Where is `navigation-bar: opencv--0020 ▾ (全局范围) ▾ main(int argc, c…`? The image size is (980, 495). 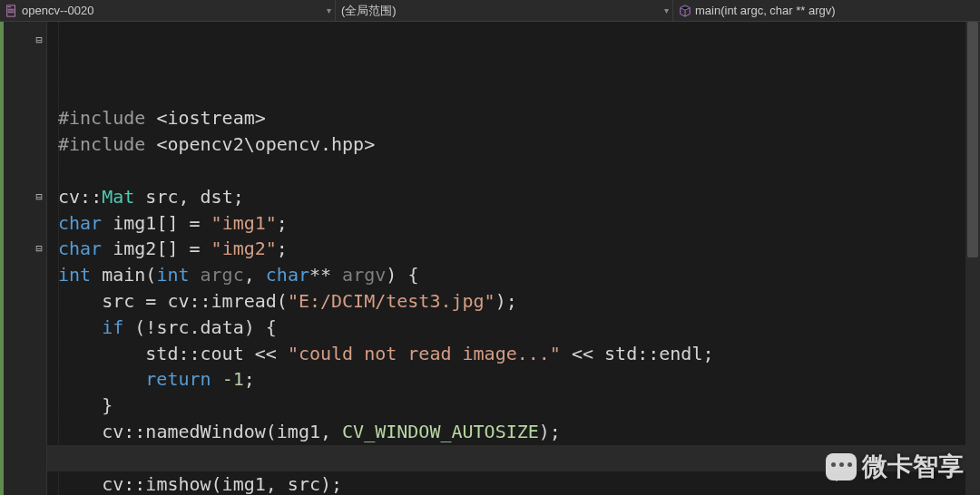
navigation-bar: opencv--0020 ▾ (全局范围) ▾ main(int argc, c… is located at coordinates (490, 11).